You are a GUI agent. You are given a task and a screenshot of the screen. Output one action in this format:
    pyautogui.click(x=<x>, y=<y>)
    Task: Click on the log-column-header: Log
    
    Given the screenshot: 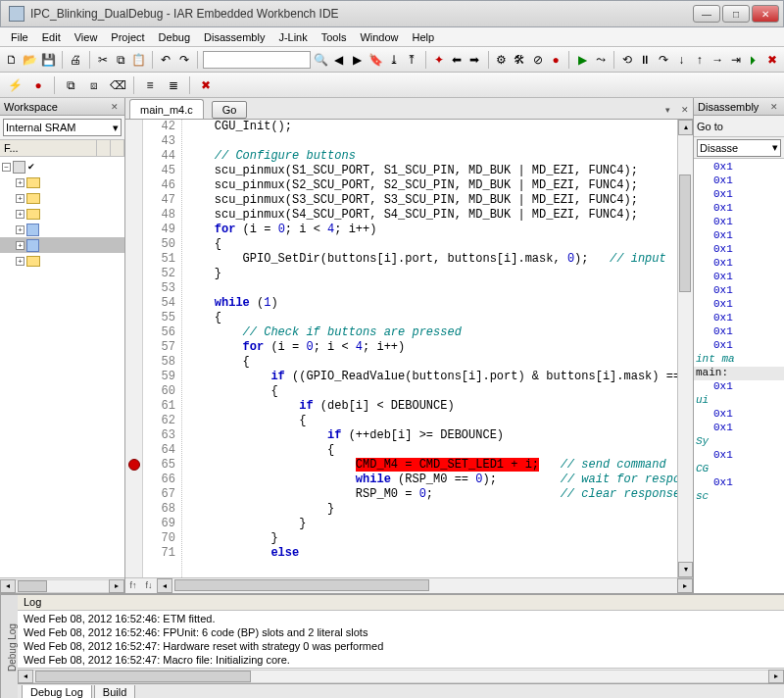 What is the action you would take?
    pyautogui.click(x=401, y=603)
    